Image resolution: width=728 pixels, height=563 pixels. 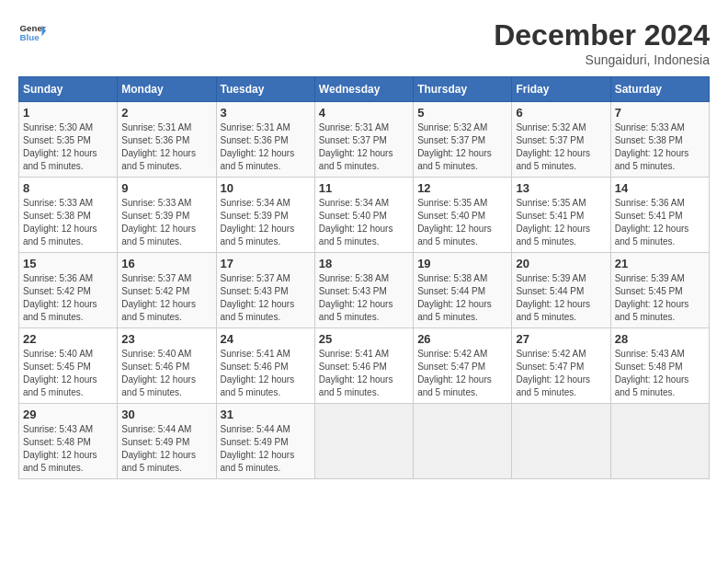 I want to click on calendar-cell: 30Sunrise: 5:44 AMSunset: 5:49 PMDayligh…, so click(x=167, y=442).